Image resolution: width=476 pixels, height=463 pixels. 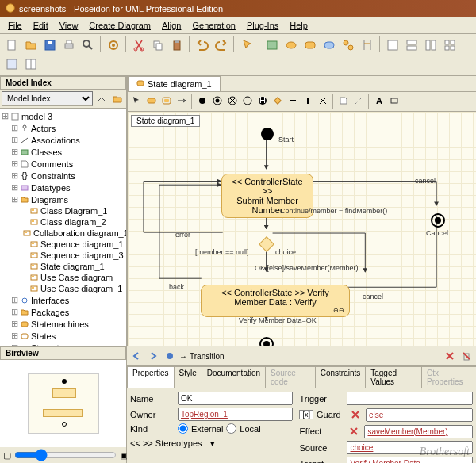 I want to click on composite-tool, so click(x=167, y=101).